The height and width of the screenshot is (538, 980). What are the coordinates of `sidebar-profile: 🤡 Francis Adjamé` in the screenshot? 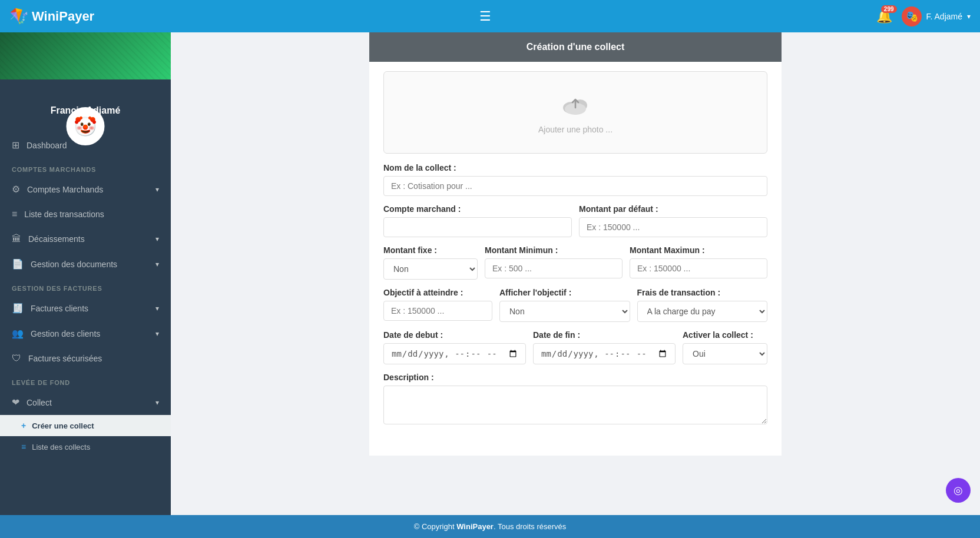 It's located at (85, 80).